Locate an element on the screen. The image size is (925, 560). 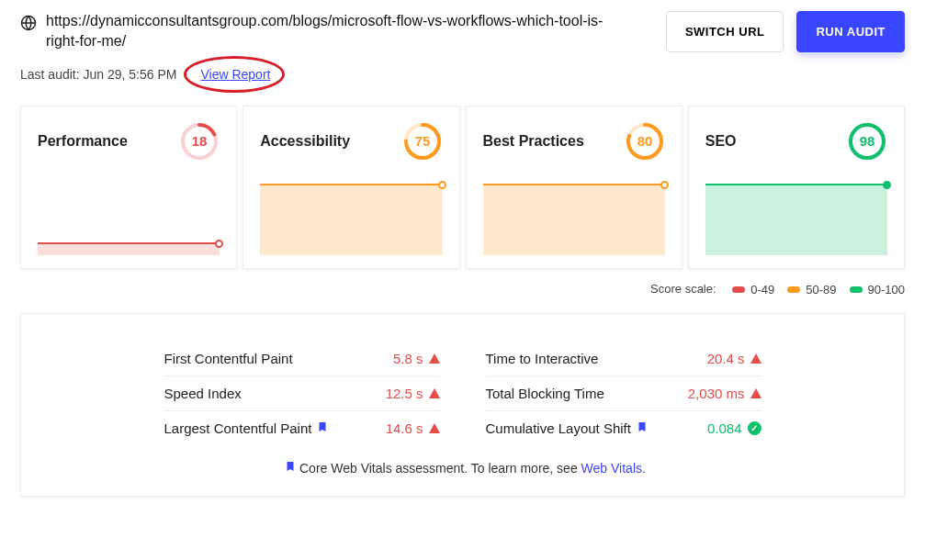
metric-label: Total Blocking Time is located at coordinates (587, 393).